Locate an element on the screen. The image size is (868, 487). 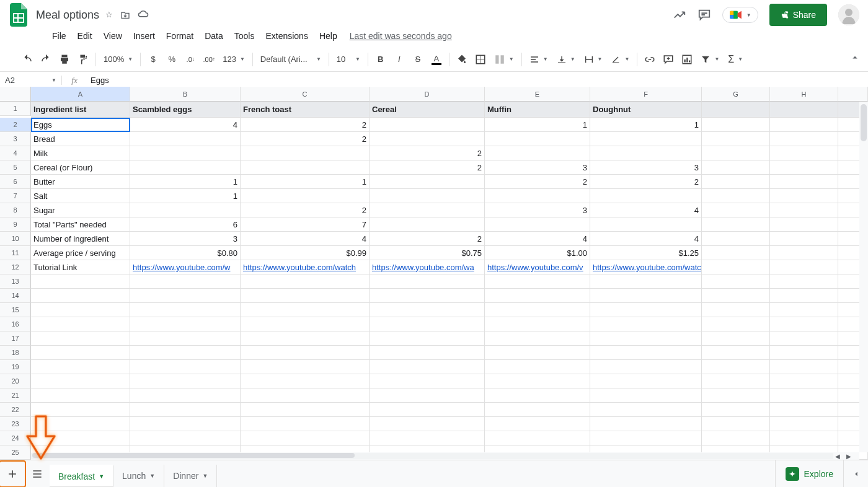
row-header: 22 is located at coordinates (16, 410).